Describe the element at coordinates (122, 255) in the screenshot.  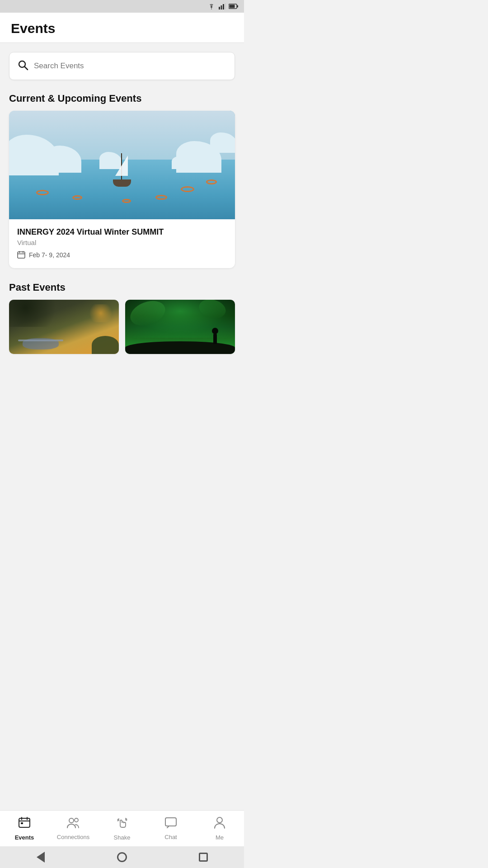
I see `featured-event-date: Feb 7- 9, 2024` at that location.